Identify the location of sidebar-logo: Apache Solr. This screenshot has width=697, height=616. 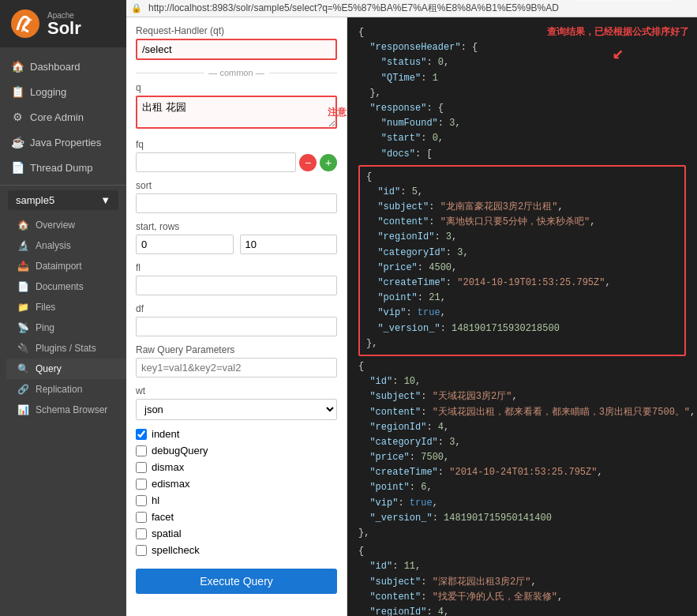
(63, 24).